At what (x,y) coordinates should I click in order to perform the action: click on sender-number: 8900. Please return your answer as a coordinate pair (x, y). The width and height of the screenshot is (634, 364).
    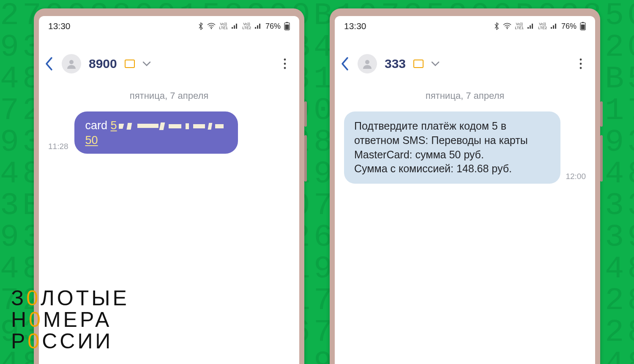
    Looking at the image, I should click on (103, 64).